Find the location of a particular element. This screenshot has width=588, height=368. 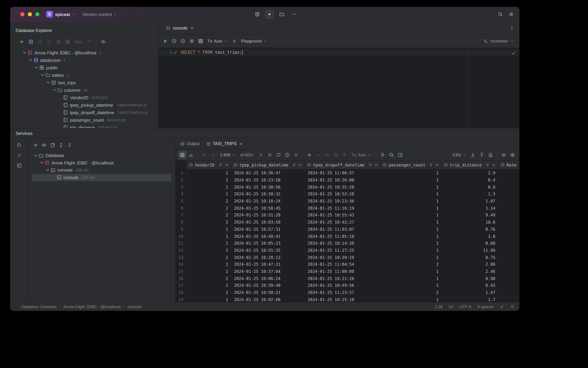

cell-trip_distance: 1.47 is located at coordinates (470, 293).